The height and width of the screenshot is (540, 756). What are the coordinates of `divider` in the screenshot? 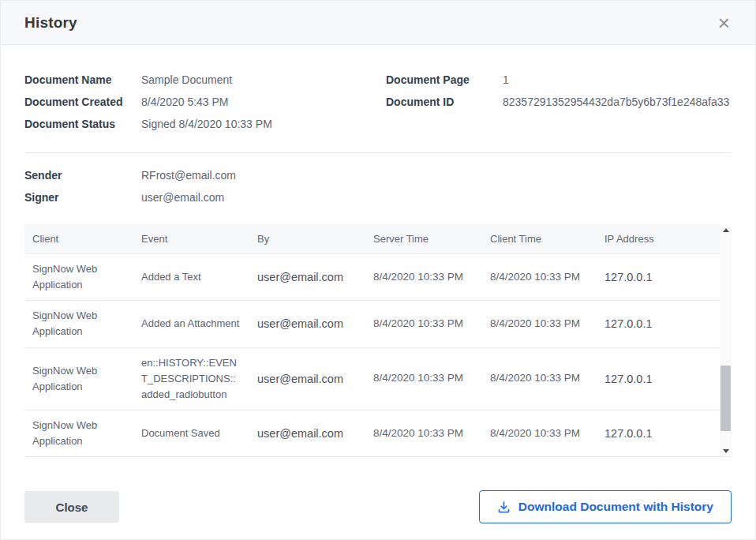 It's located at (378, 153).